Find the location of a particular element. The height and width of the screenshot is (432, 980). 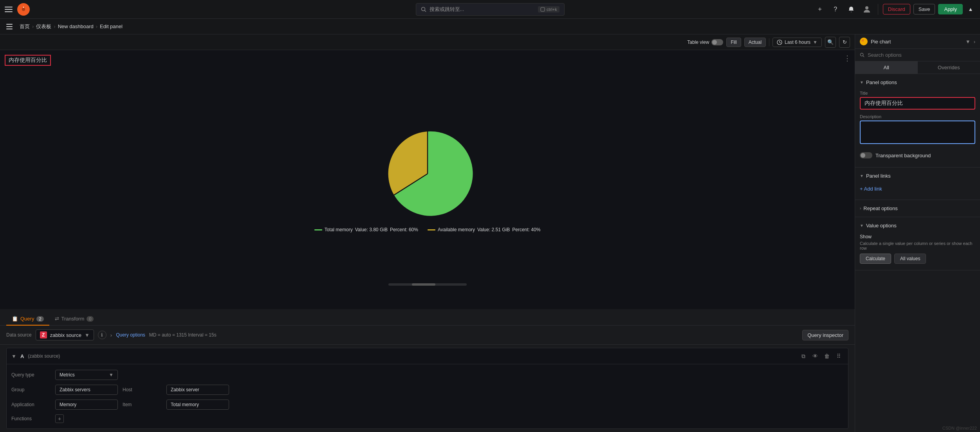

description-field-label: Description is located at coordinates (918, 117).